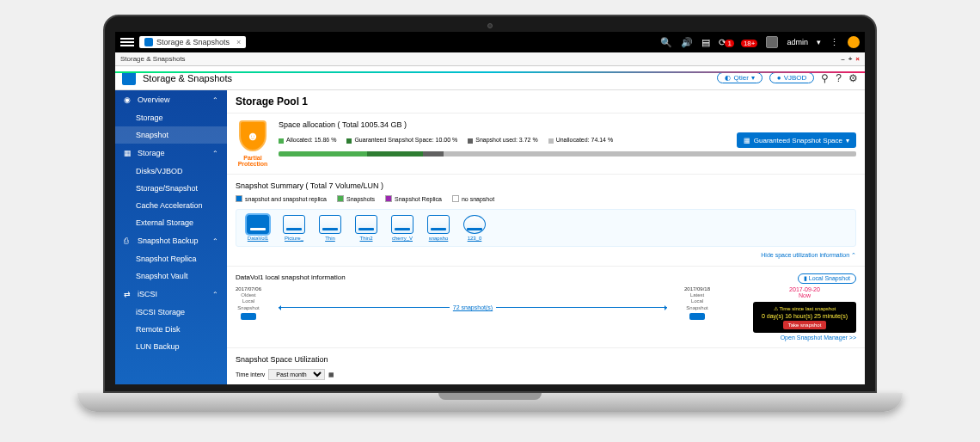 This screenshot has height=442, width=980. I want to click on sidebar-item-lun-backup: LUN Backup, so click(171, 347).